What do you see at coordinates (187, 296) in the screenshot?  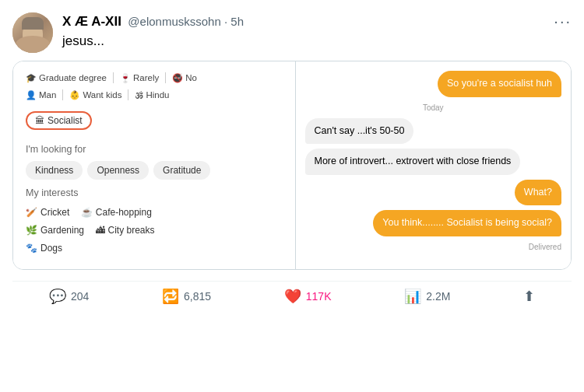 I see `retweet-action: 🔁 6,815` at bounding box center [187, 296].